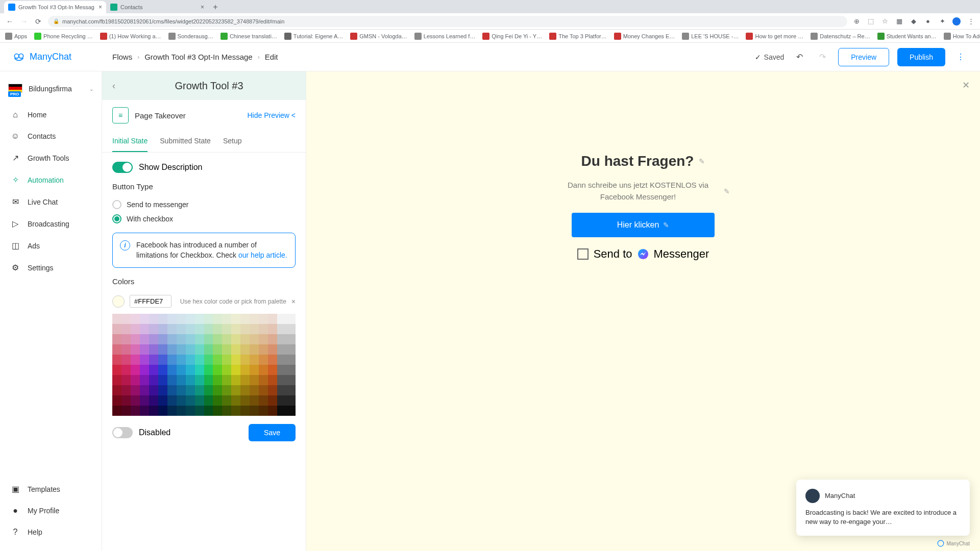 Image resolution: width=980 pixels, height=551 pixels. I want to click on reload-button: ⟳, so click(38, 21).